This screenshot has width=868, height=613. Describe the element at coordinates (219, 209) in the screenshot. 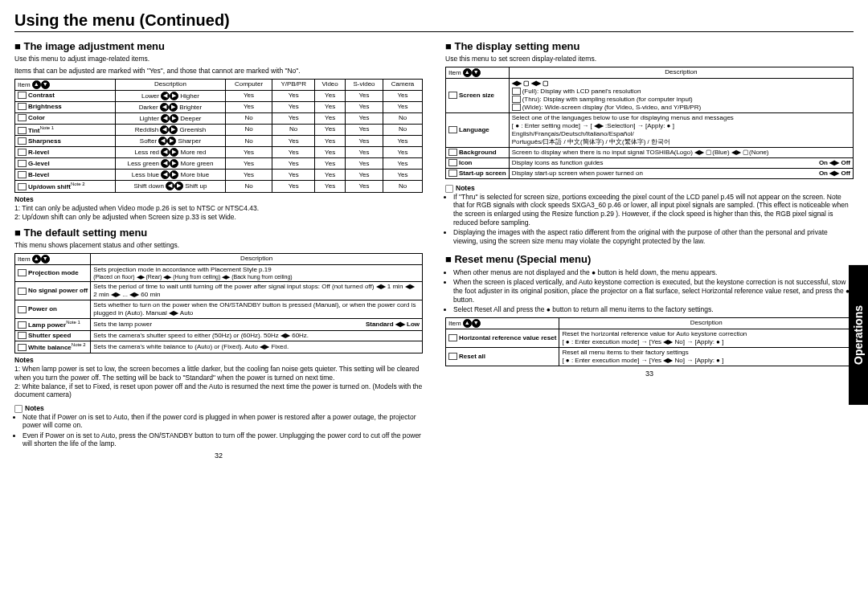

I see `note1: 1: Tint can only be adjusted when Video …` at that location.